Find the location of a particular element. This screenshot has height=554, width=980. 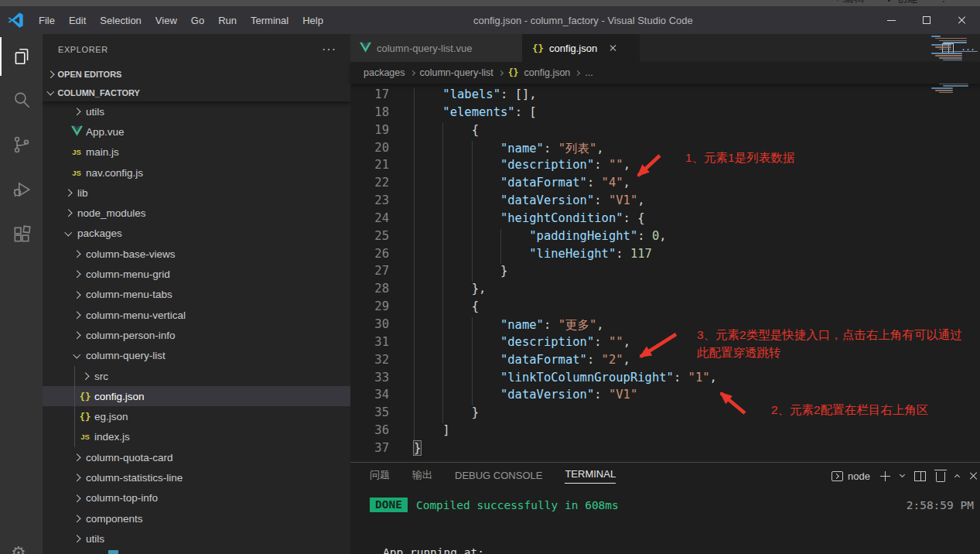

tree-item-src: src is located at coordinates (196, 376).